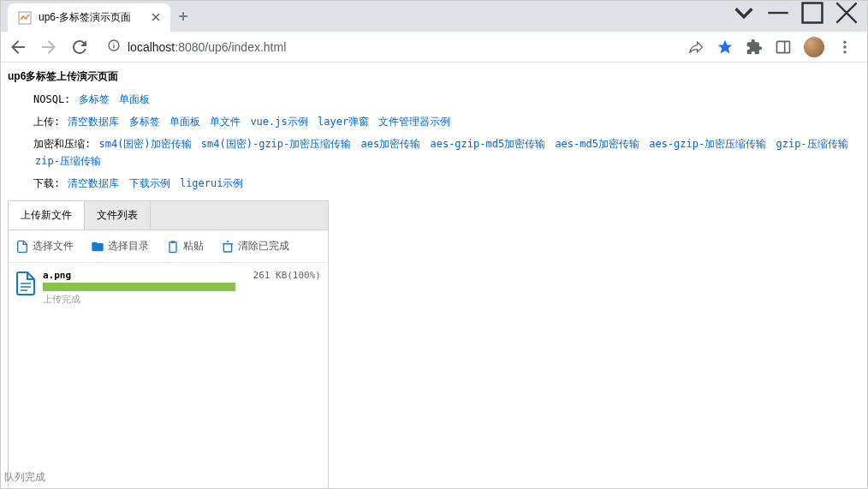 The height and width of the screenshot is (489, 868). Describe the element at coordinates (288, 276) in the screenshot. I see `file-size: 261 KB(100%)` at that location.